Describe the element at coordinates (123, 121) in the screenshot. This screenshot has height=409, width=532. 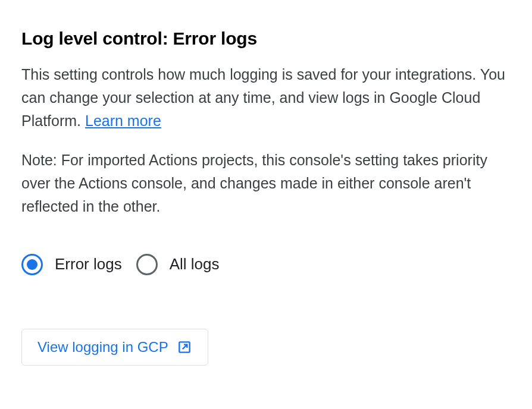
I see `learn-more-link: Learn more` at that location.